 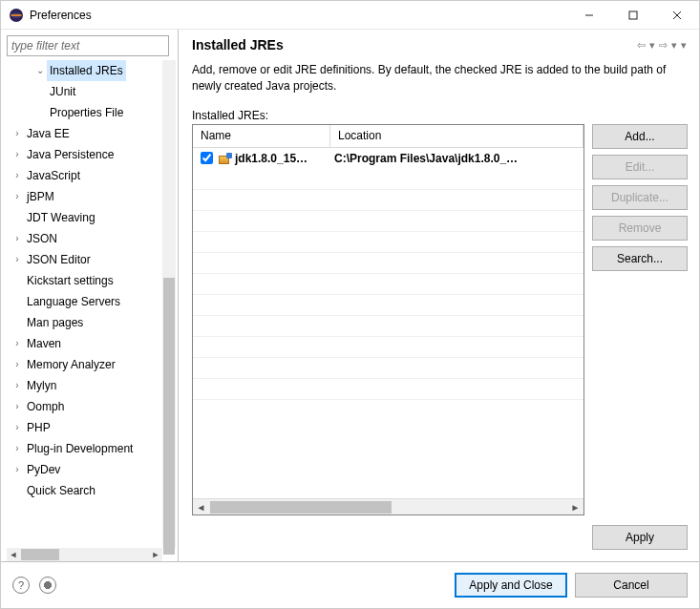 I want to click on tree-item: ›Java Persistence, so click(x=92, y=155).